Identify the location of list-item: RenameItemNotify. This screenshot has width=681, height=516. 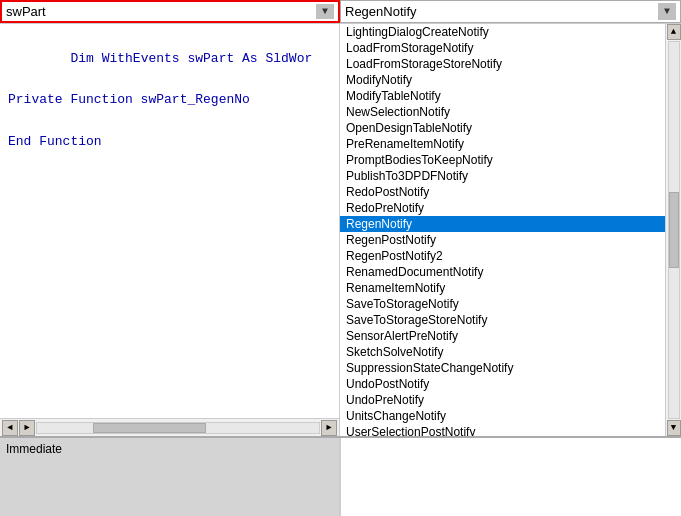
(510, 288).